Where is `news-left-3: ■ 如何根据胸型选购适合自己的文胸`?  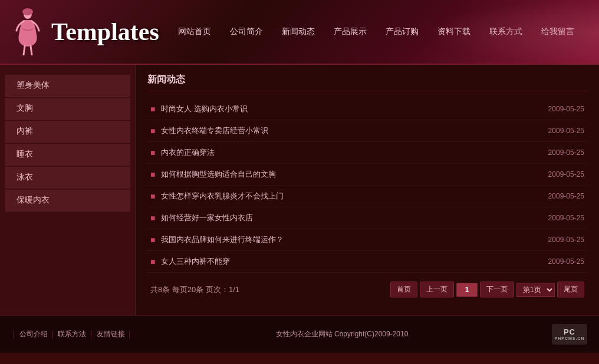 news-left-3: ■ 如何根据胸型选购适合自己的文胸 is located at coordinates (213, 174).